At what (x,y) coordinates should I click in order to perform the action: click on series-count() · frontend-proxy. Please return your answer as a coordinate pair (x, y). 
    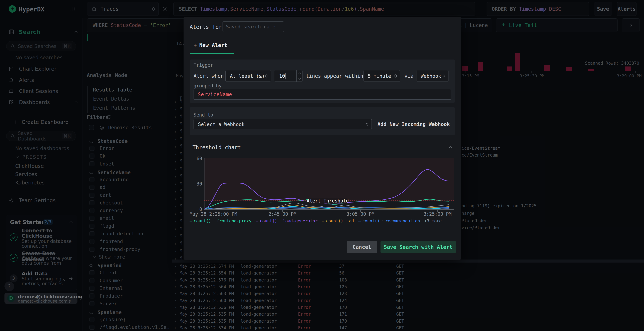
    Looking at the image, I should click on (327, 204).